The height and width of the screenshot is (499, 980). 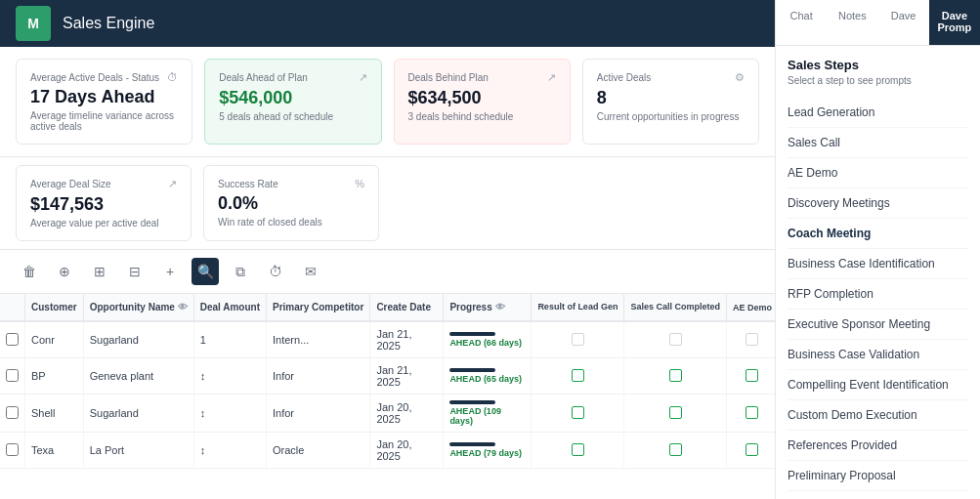 I want to click on sidebar-step-item-9: Compelling Event Identification, so click(x=877, y=385).